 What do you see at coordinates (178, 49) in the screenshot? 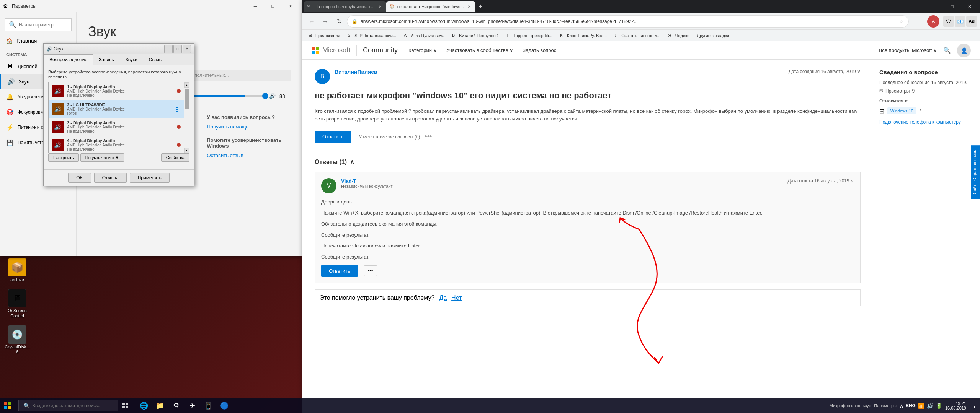
I see `sound-dialog-maximize-btn: □` at bounding box center [178, 49].